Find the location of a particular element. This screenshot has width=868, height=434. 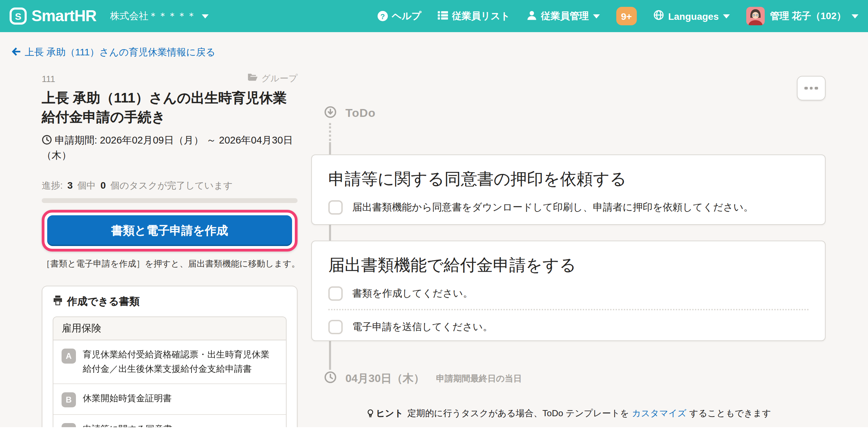

page-title: 上長 承助（111）さんの出生時育児休業給付金申請の手続き is located at coordinates (170, 108).